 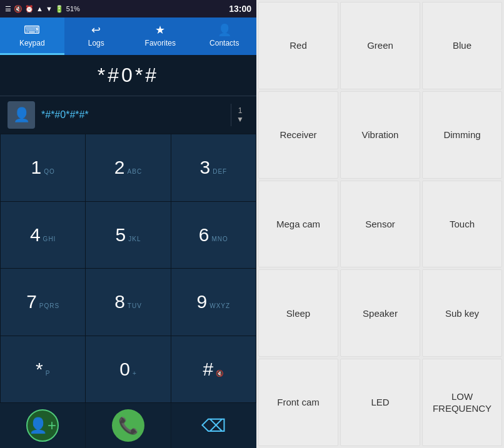 I want to click on menu-item-vibration: Vibration, so click(x=380, y=135).